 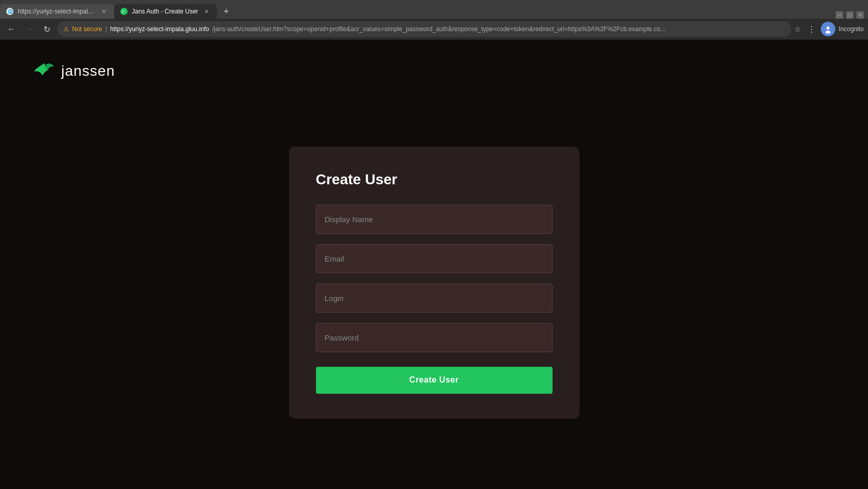 What do you see at coordinates (160, 29) in the screenshot?
I see `address-url-highlight: https://yuriyz-select-impala.gluu.info` at bounding box center [160, 29].